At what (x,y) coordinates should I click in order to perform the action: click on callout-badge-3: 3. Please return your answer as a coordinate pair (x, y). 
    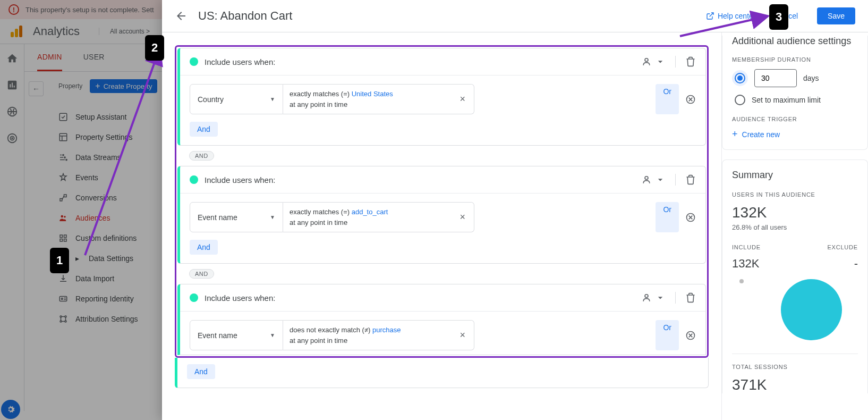
    Looking at the image, I should click on (779, 17).